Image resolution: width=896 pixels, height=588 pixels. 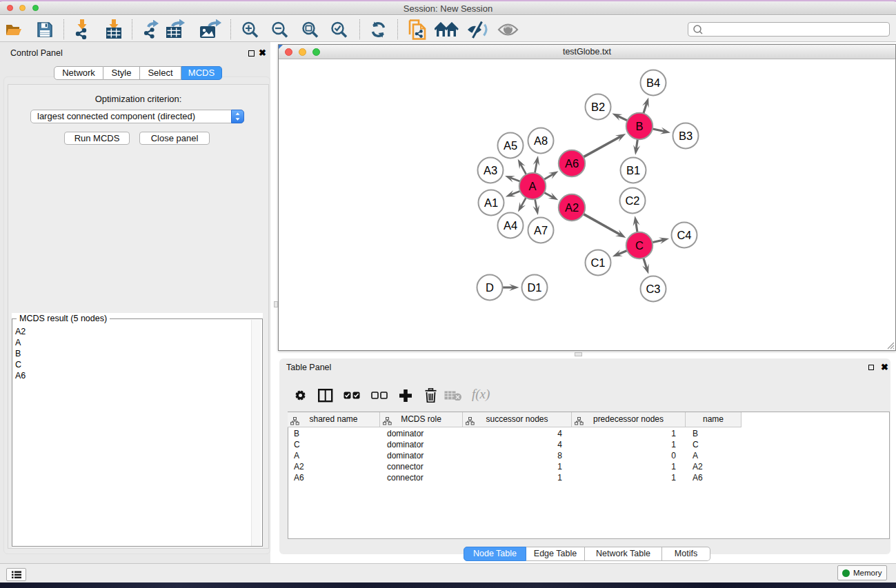 What do you see at coordinates (598, 107) in the screenshot?
I see `svg-text: B2` at bounding box center [598, 107].